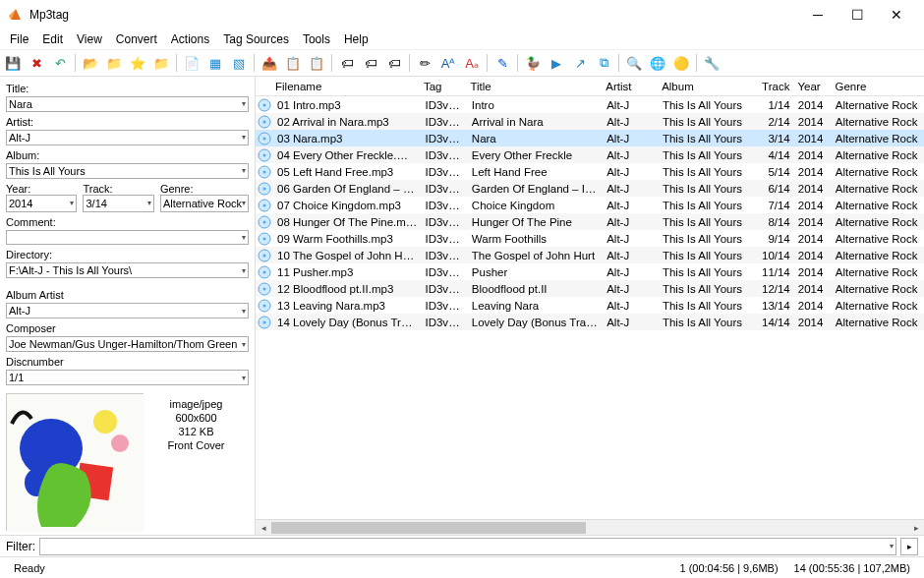 This screenshot has width=924, height=578. What do you see at coordinates (90, 63) in the screenshot?
I see `folder-open-icon: 📂` at bounding box center [90, 63].